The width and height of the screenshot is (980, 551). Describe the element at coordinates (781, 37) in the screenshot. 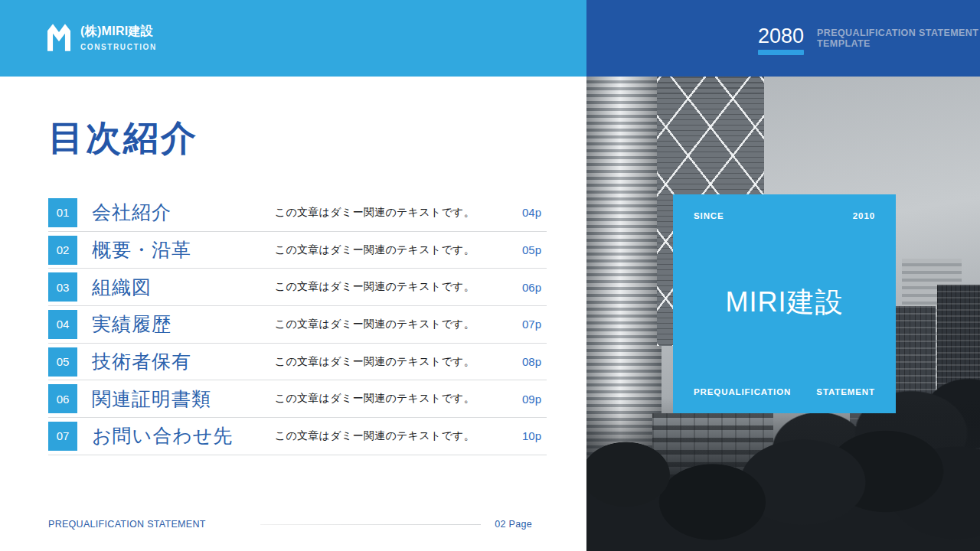

I see `header-number: 2080` at that location.